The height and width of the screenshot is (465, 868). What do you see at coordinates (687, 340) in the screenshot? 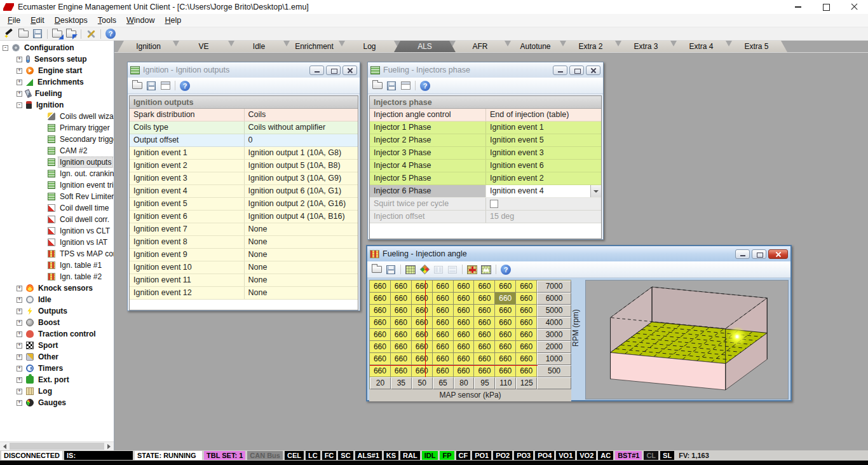
I see `surface-plot` at bounding box center [687, 340].